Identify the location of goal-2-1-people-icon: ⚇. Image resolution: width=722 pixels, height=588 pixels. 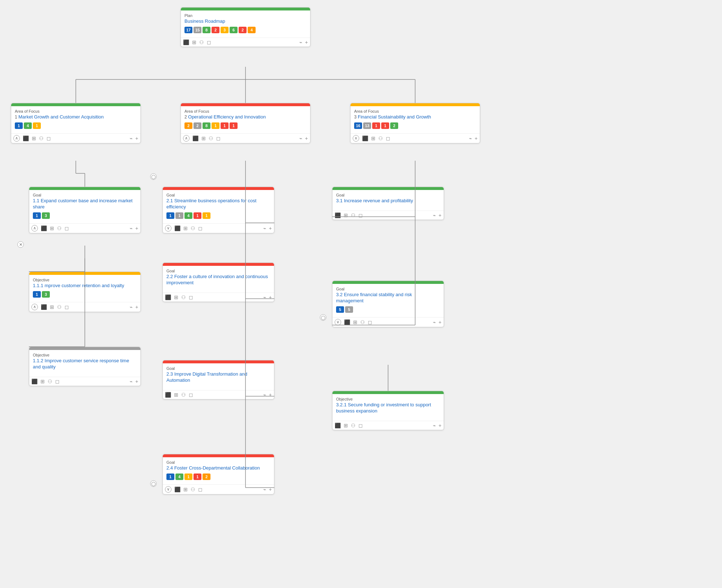
(193, 228).